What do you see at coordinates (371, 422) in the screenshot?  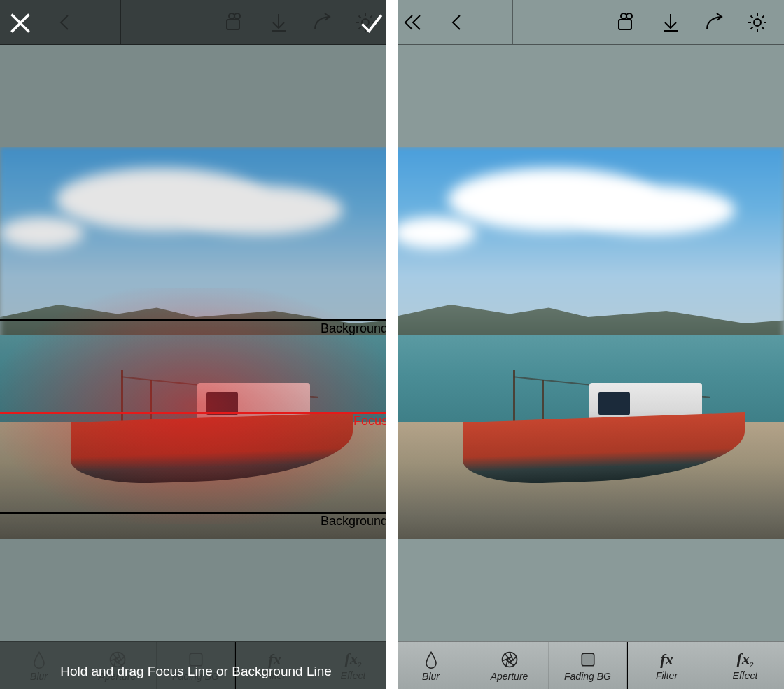 I see `focus-line-label: Focus` at bounding box center [371, 422].